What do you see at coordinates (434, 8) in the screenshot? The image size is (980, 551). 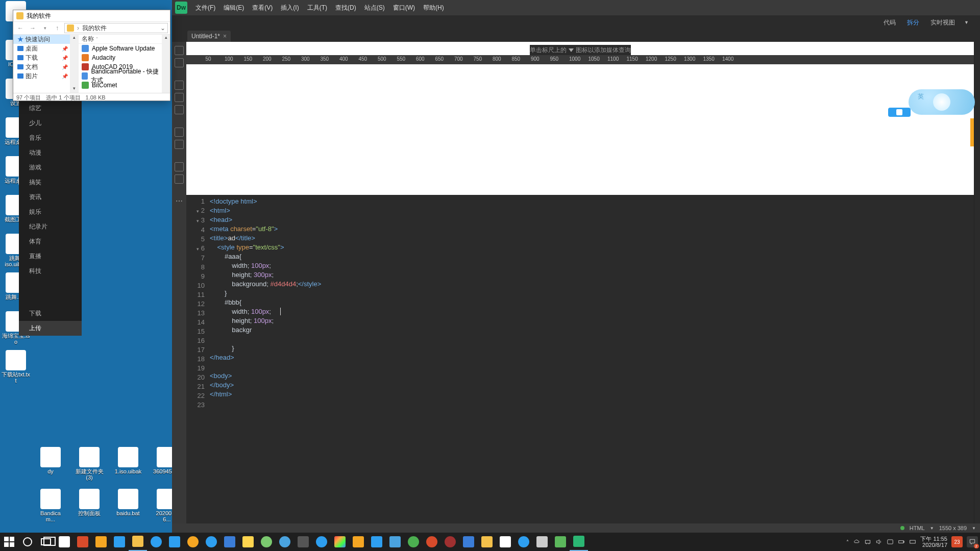 I see `menu-item: 帮助(H)` at bounding box center [434, 8].